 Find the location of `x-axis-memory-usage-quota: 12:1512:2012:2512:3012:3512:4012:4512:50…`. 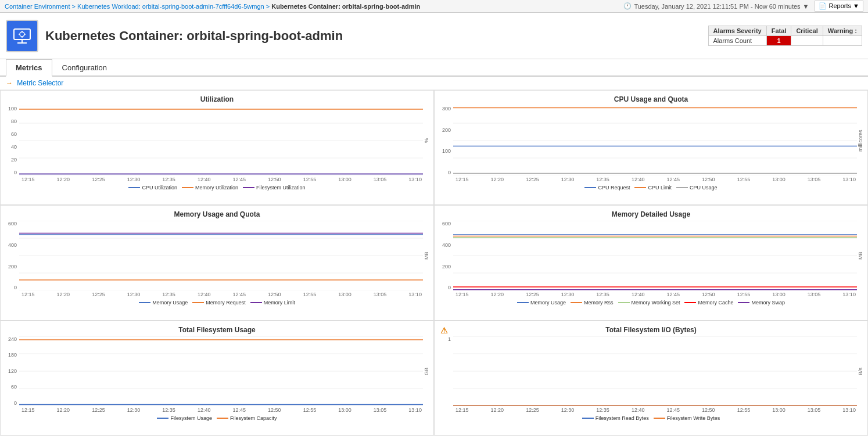

x-axis-memory-usage-quota: 12:1512:2012:2512:3012:3512:4012:4512:50… is located at coordinates (222, 294).